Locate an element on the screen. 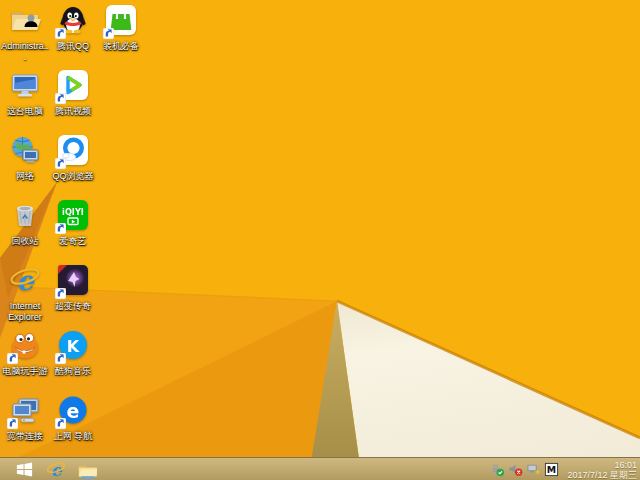 This screenshot has height=480, width=640. icon-label: Internet Explorer is located at coordinates (25, 312).